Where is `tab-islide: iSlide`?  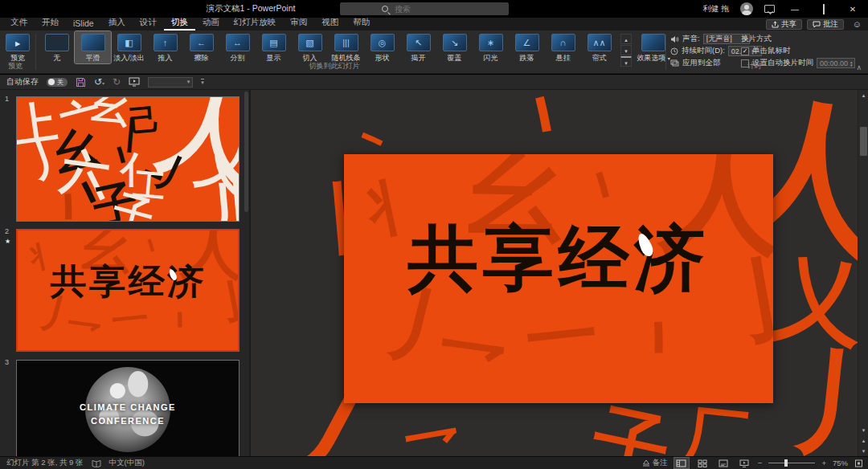
tab-islide: iSlide is located at coordinates (84, 24).